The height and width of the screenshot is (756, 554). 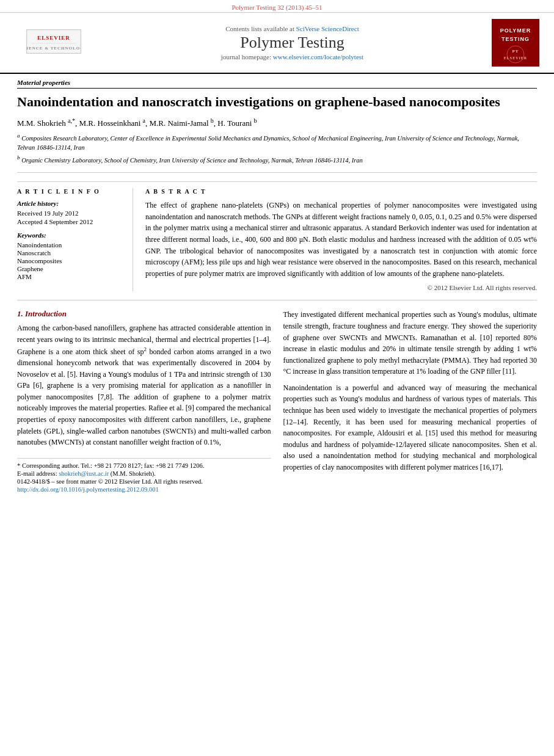 I want to click on authors-text: M.M. Shokrieh a,*, M.R. Hosseinkhani a, …, so click(x=137, y=123).